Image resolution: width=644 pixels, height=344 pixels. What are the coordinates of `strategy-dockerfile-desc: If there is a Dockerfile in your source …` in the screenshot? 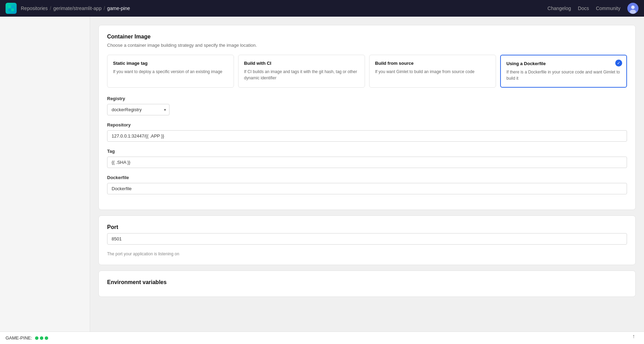 It's located at (564, 75).